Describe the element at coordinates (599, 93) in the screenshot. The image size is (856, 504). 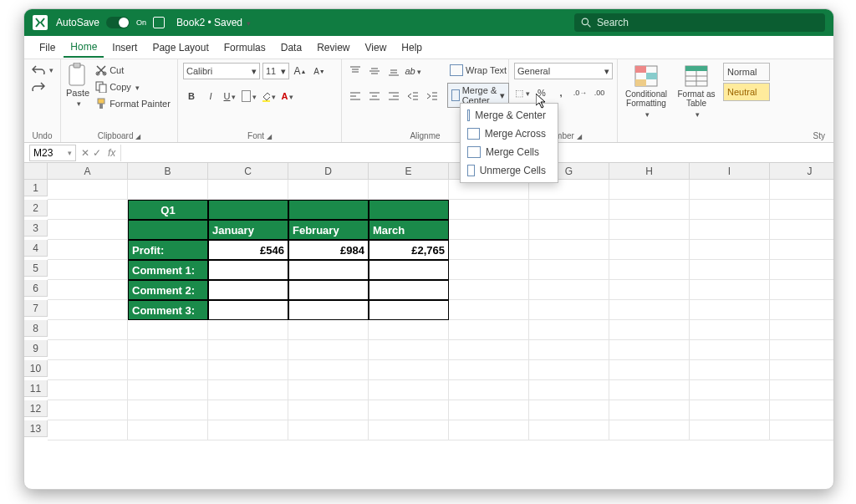
I see `decrease-decimal-button: .00` at that location.